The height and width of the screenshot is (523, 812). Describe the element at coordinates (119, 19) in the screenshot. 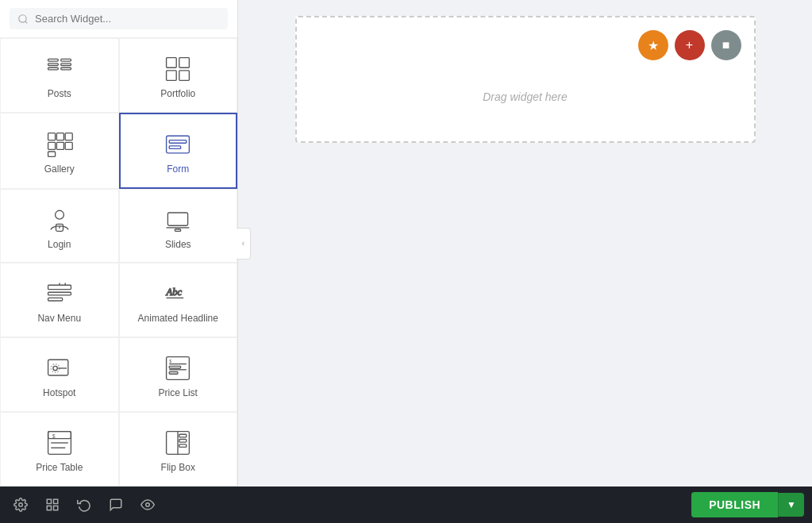

I see `search-bar` at that location.